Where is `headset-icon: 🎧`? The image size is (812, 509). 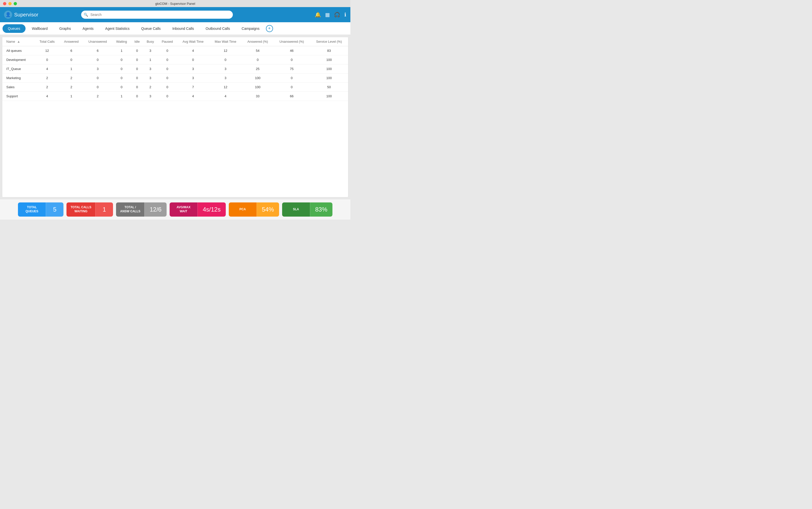
headset-icon: 🎧 is located at coordinates (337, 15).